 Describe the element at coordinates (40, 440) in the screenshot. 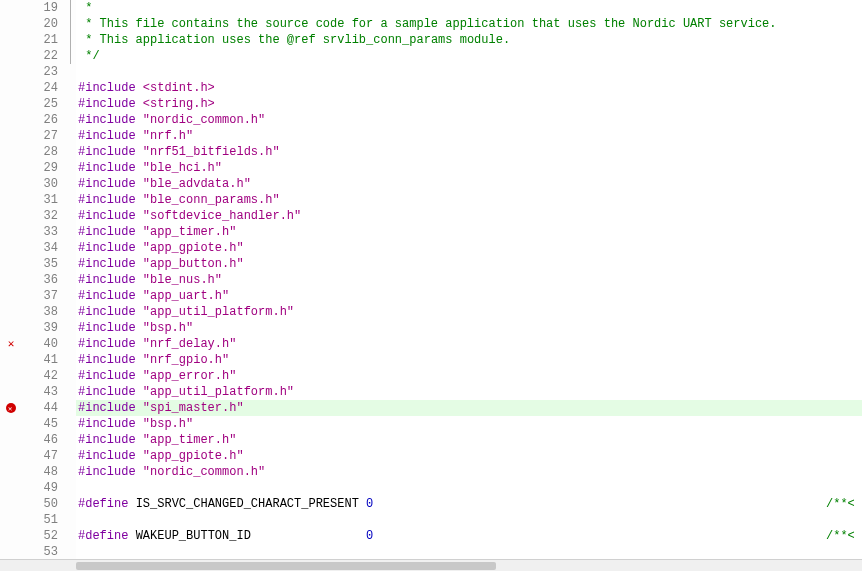

I see `line-number: 46` at that location.